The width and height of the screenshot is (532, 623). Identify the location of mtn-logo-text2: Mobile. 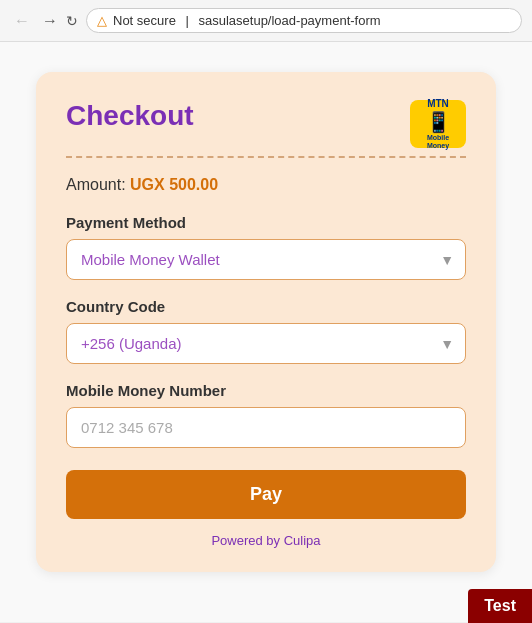
(438, 138).